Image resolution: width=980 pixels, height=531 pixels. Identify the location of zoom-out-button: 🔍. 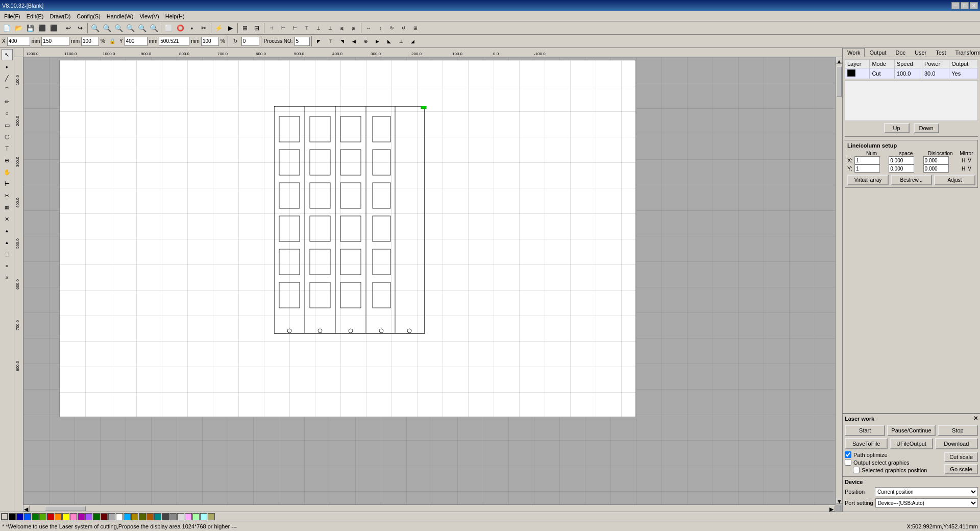
(107, 28).